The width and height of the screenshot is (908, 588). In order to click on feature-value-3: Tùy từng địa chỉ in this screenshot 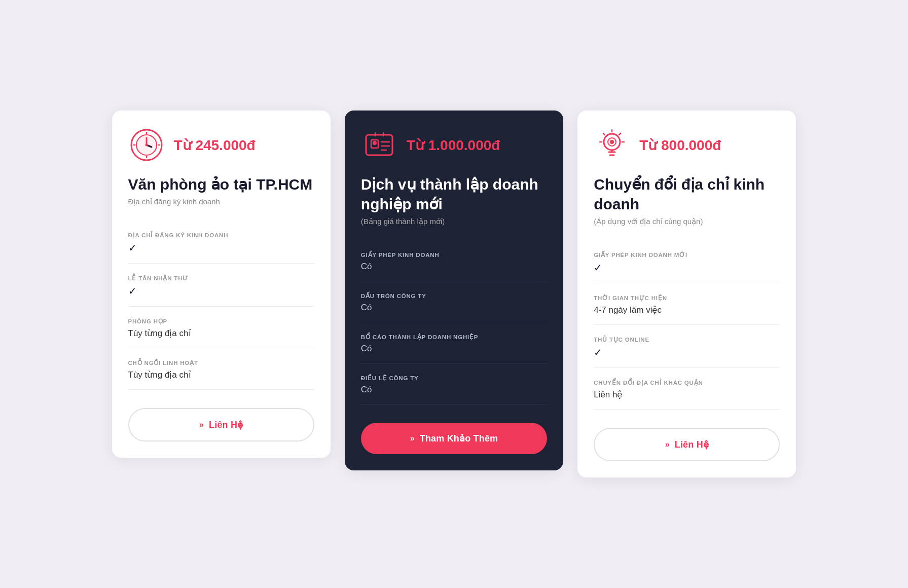, I will do `click(221, 380)`.